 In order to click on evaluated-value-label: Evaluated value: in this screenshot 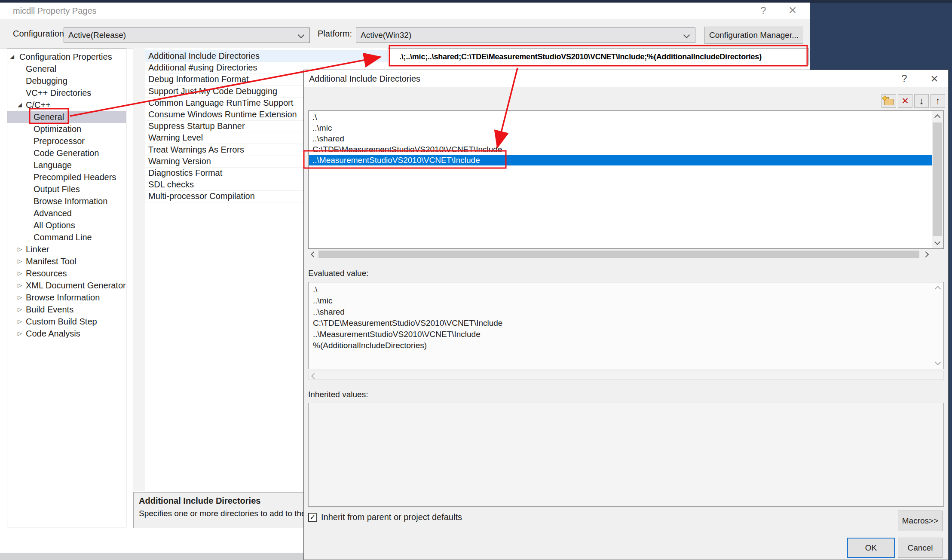, I will do `click(339, 273)`.